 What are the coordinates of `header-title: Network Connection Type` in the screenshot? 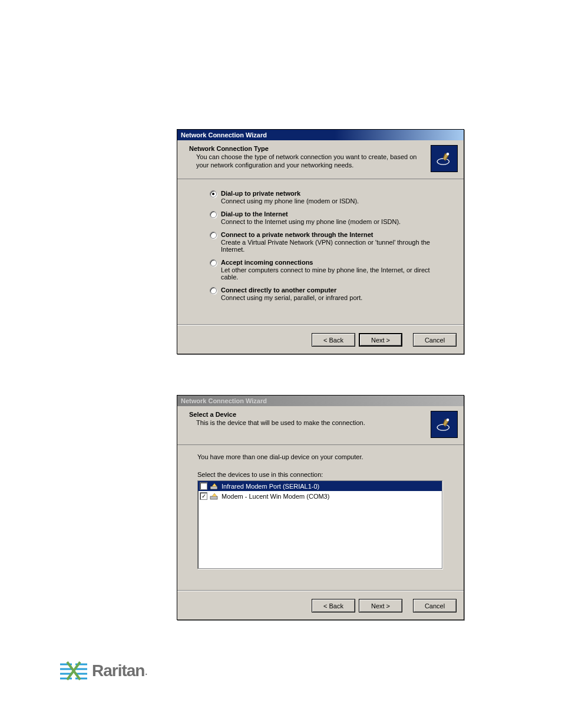 It's located at (308, 149).